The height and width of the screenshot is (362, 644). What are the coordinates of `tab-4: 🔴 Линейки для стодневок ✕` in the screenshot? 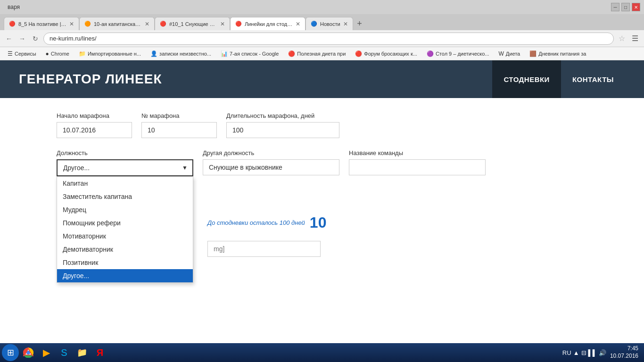 It's located at (268, 24).